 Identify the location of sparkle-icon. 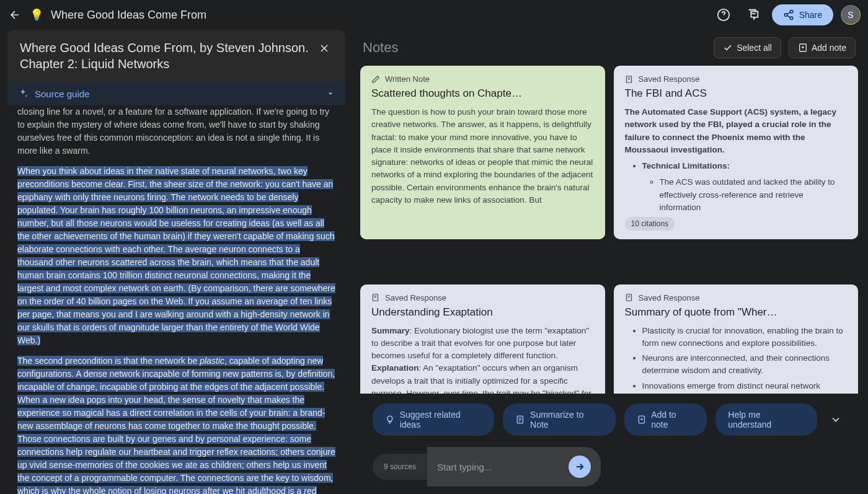
(23, 94).